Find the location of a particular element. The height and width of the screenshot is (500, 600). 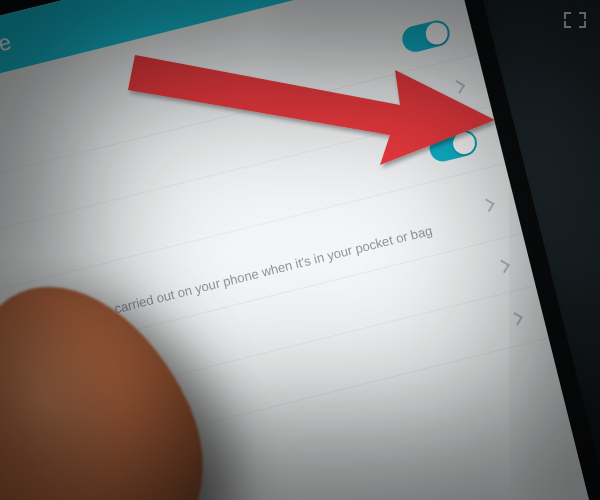

fullscreen-icon is located at coordinates (575, 20).